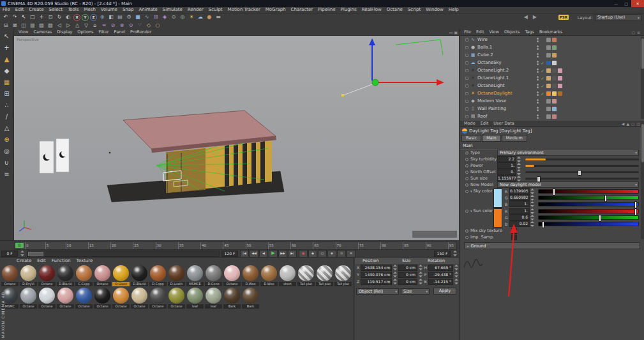 Image resolution: width=644 pixels, height=340 pixels. Describe the element at coordinates (440, 268) in the screenshot. I see `rotation-input: 67.665 °` at that location.